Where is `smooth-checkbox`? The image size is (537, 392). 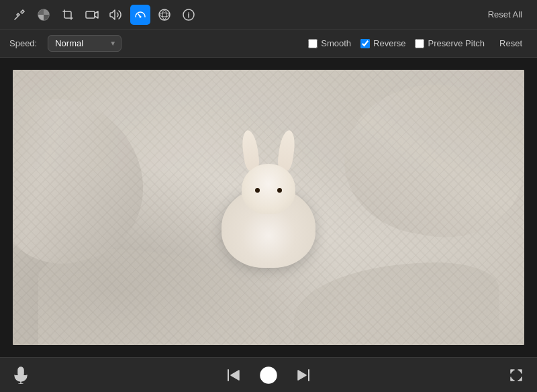
smooth-checkbox is located at coordinates (313, 44).